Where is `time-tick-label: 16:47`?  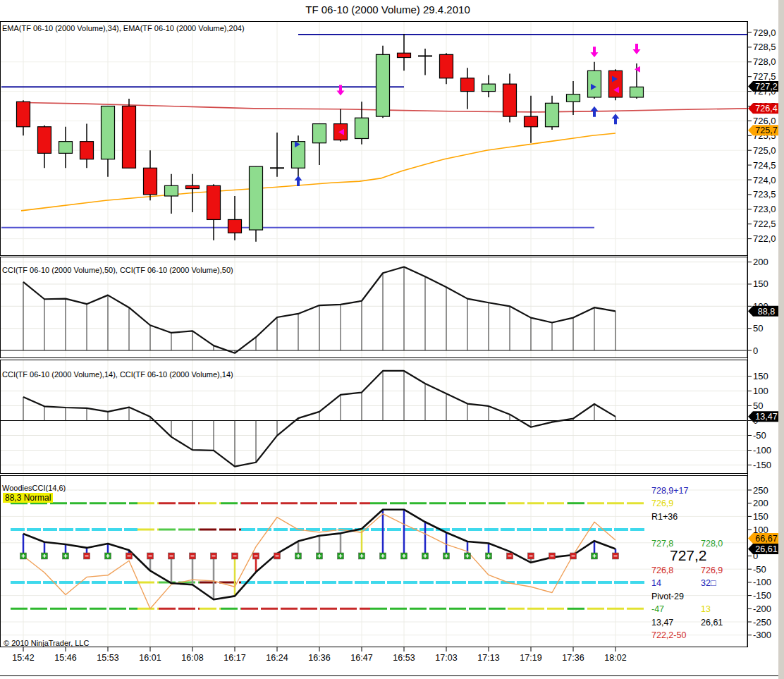
time-tick-label: 16:47 is located at coordinates (361, 658).